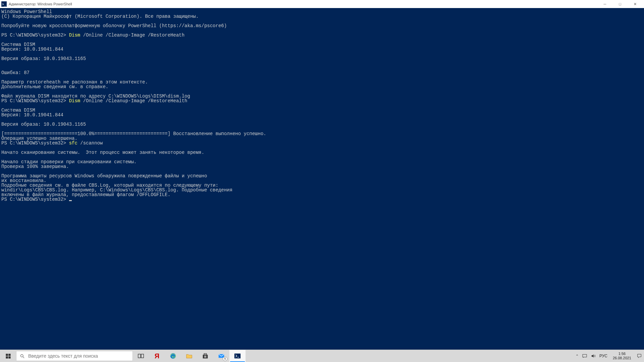 This screenshot has width=644, height=362. Describe the element at coordinates (205, 356) in the screenshot. I see `taskbar-app-store` at that location.